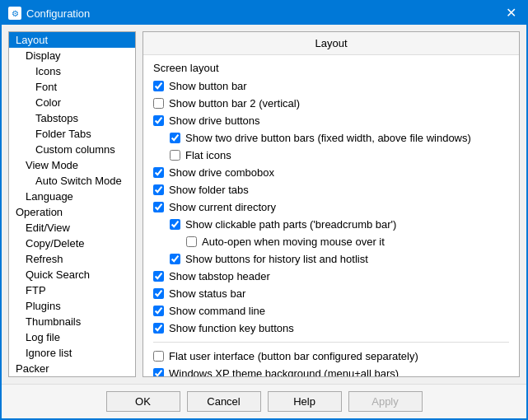 The height and width of the screenshot is (420, 528). What do you see at coordinates (331, 189) in the screenshot?
I see `checkbox-row: Show folder tabs` at bounding box center [331, 189].